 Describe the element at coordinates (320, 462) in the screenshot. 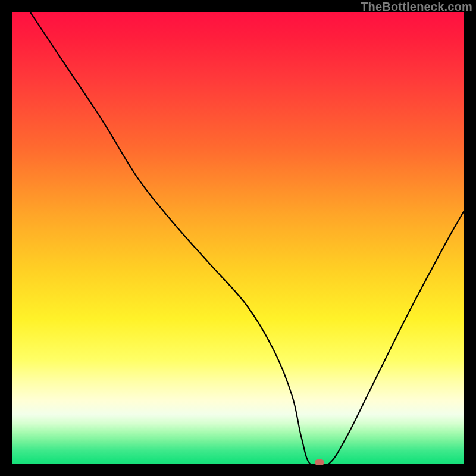

I see `optimal-point-marker` at that location.